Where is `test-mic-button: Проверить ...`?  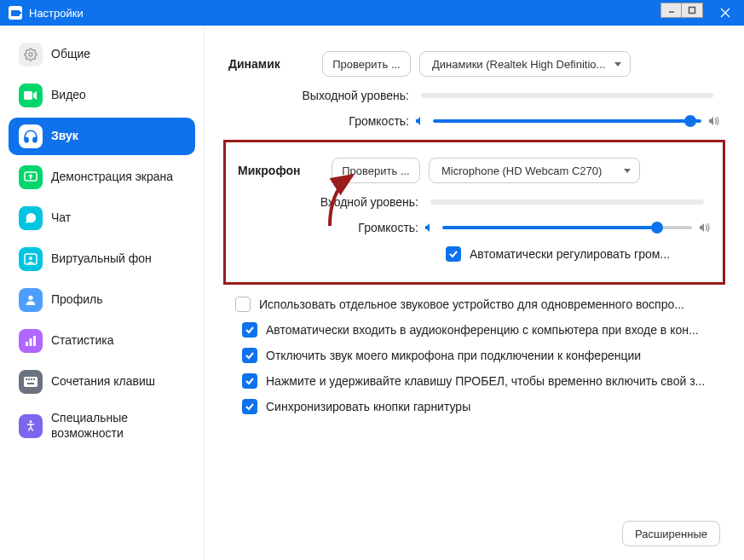 test-mic-button: Проверить ... is located at coordinates (376, 170).